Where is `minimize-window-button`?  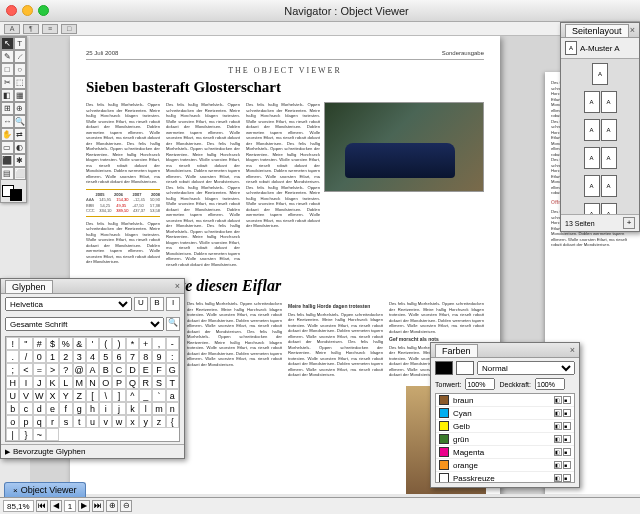 minimize-window-button is located at coordinates (28, 10).